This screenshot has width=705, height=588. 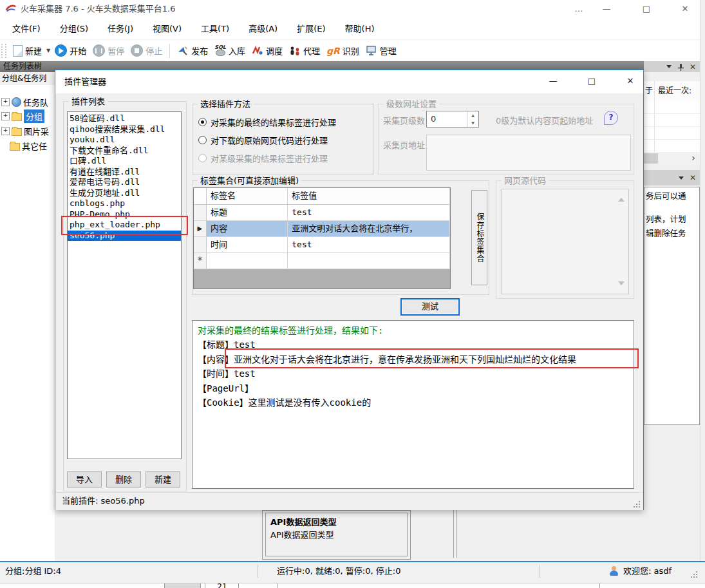 I want to click on tag-name-cell: 标题, so click(x=247, y=213).